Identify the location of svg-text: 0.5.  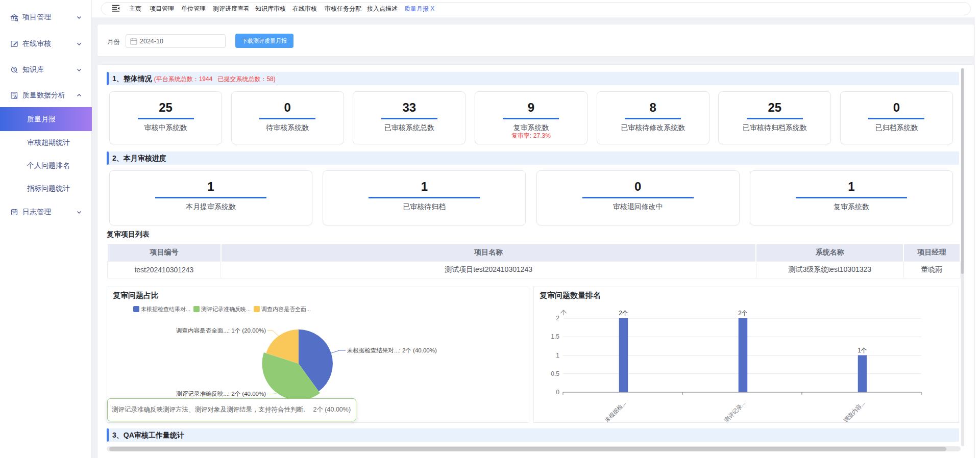
(555, 374).